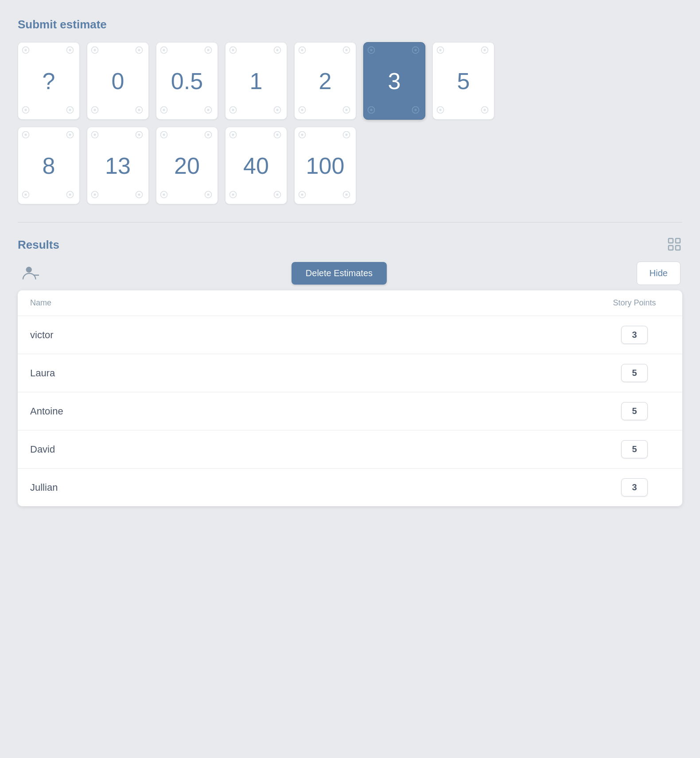  I want to click on points-badge-4: 3, so click(634, 488).